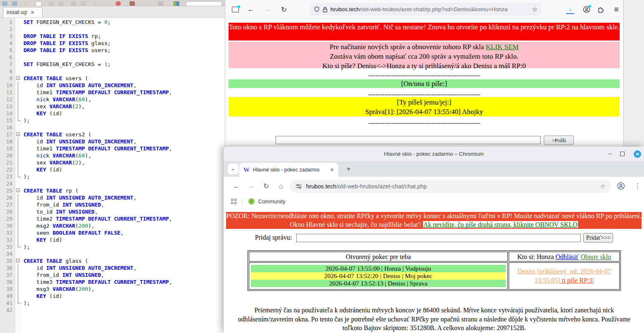 The width and height of the screenshot is (644, 333). Describe the element at coordinates (234, 202) in the screenshot. I see `apps-grid-icon` at that location.